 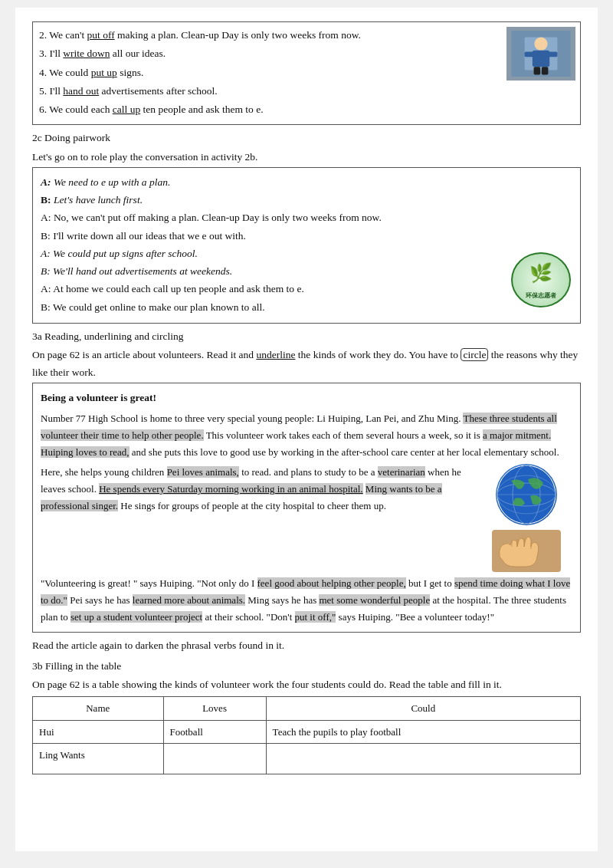 I want to click on section-3a-label: 3a Reading, underlining and circling, so click(x=306, y=337).